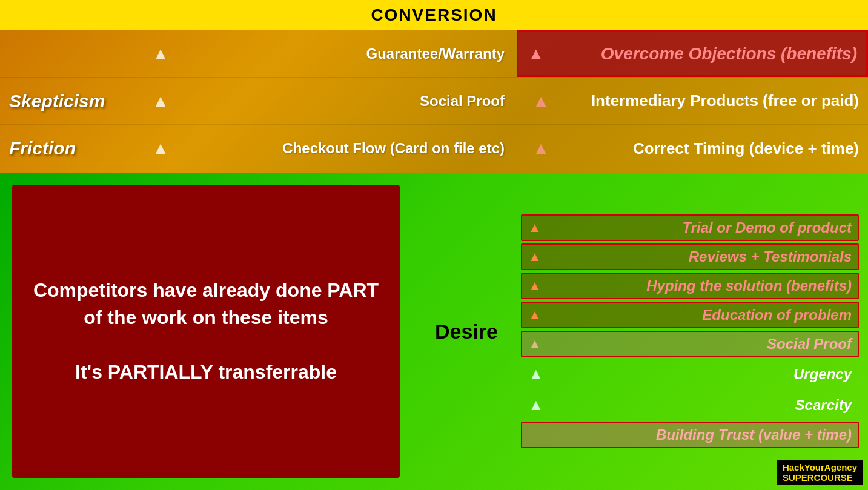  I want to click on arrow-1: ▲, so click(161, 54).